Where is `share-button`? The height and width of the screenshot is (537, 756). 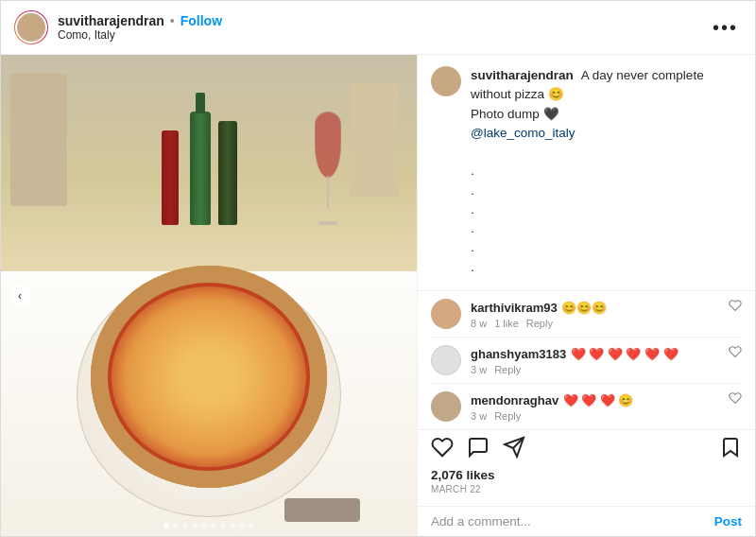
share-button is located at coordinates (514, 449).